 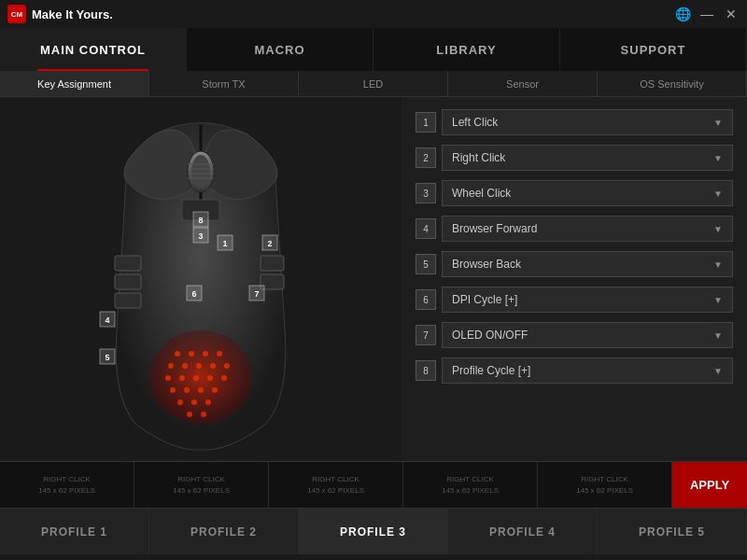 What do you see at coordinates (574, 264) in the screenshot?
I see `key-row-5: 5 Browser Back ▼` at bounding box center [574, 264].